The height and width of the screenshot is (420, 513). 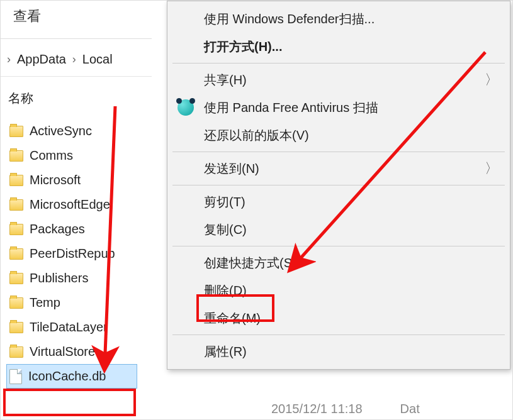 I want to click on file-label: TileDataLayer, so click(x=69, y=327).